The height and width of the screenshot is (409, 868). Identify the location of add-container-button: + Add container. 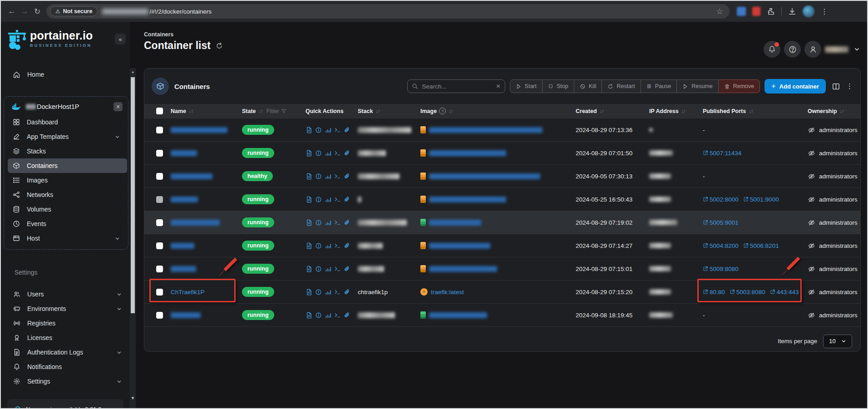
(795, 86).